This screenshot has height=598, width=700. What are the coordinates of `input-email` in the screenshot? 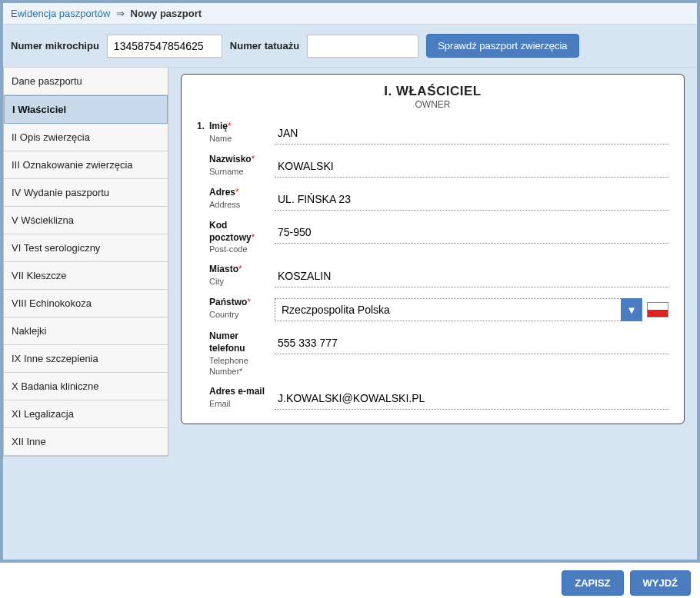 It's located at (472, 398).